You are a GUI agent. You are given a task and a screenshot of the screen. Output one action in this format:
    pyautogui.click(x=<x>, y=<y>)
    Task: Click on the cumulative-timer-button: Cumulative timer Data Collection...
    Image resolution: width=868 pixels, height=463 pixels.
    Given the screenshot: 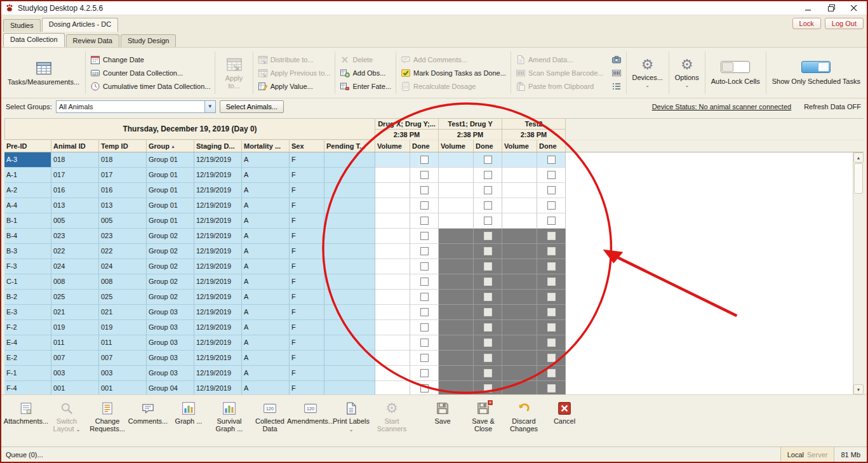 What is the action you would take?
    pyautogui.click(x=150, y=86)
    